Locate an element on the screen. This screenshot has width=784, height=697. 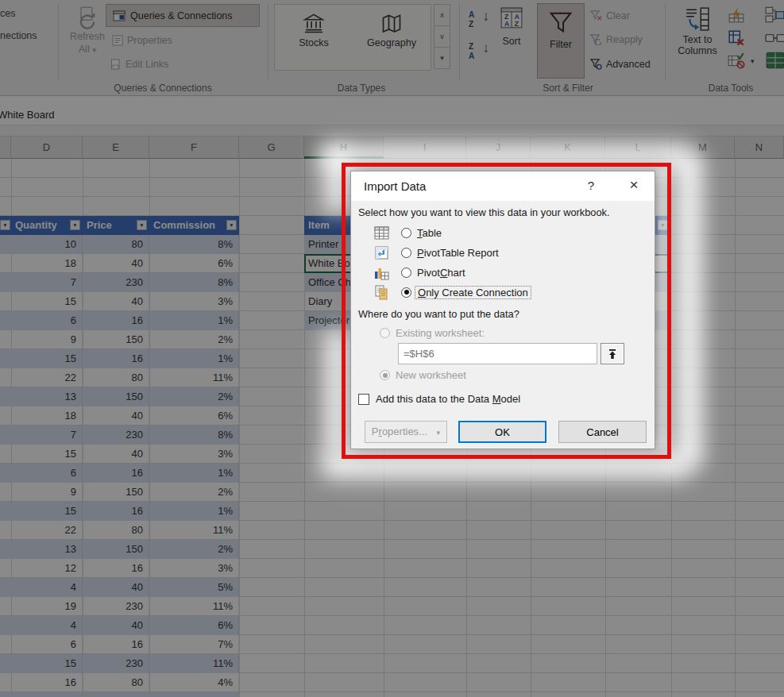
highlight-glow is located at coordinates (689, 310).